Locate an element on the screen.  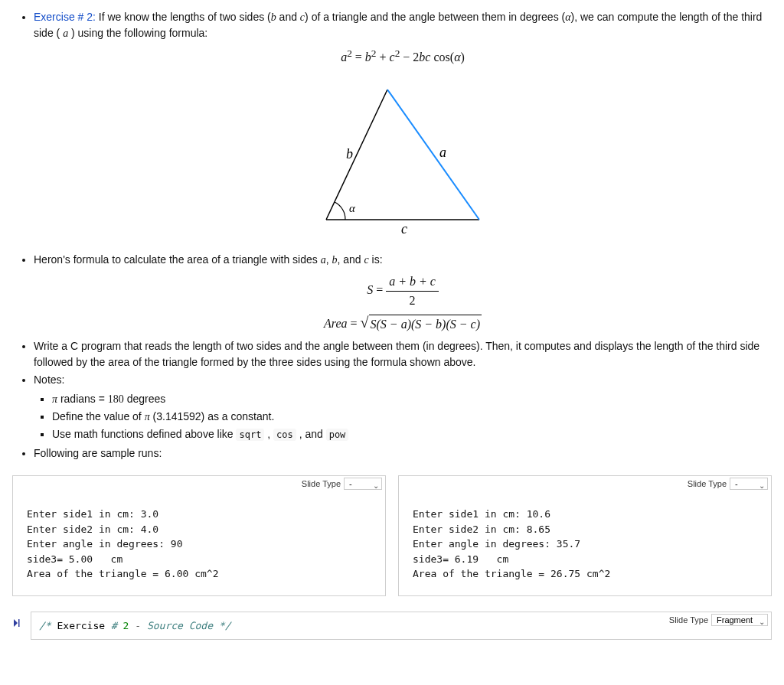
slide-type-select: Fragment is located at coordinates (740, 620).